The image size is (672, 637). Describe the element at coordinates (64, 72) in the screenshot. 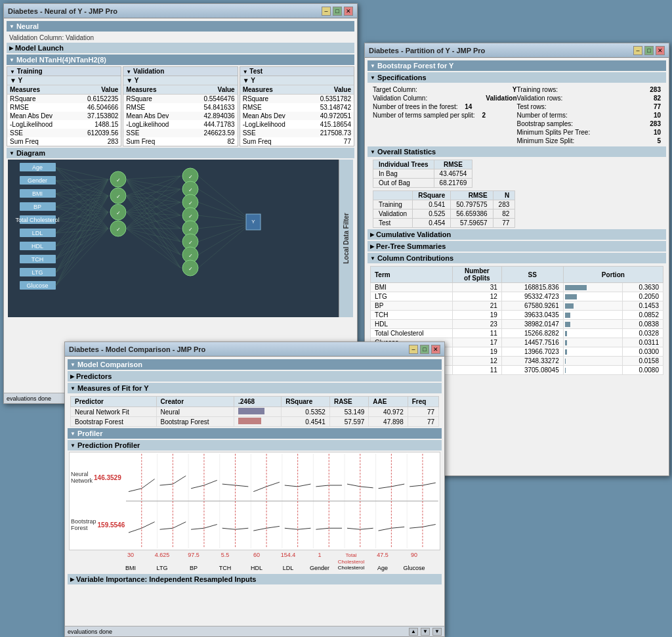

I see `neural-training-header: ▼ Training` at that location.